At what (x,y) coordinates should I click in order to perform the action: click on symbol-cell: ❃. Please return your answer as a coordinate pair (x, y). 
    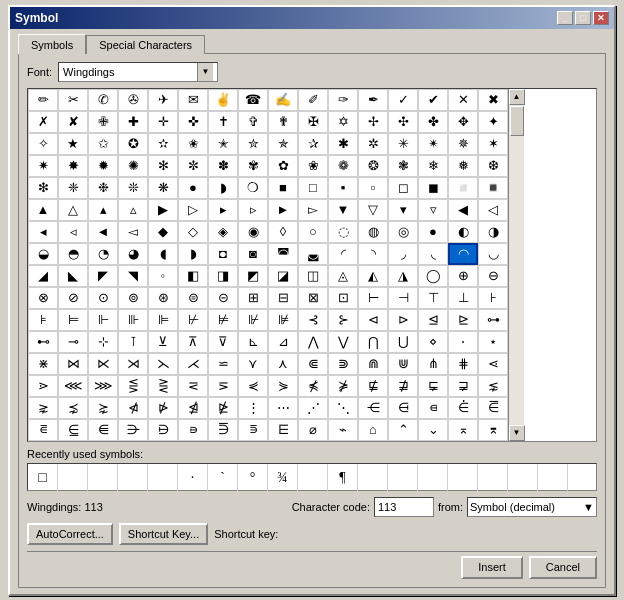
    Looking at the image, I should click on (403, 166).